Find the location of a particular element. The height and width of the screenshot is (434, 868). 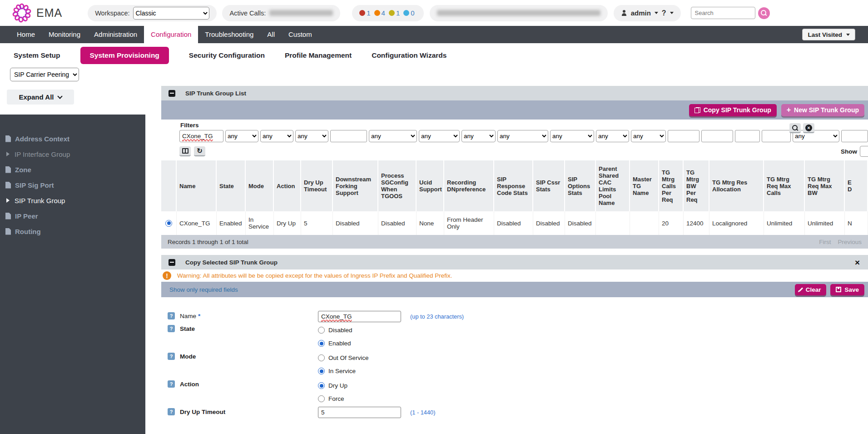

state-option-enabled: Enabled is located at coordinates (335, 344).